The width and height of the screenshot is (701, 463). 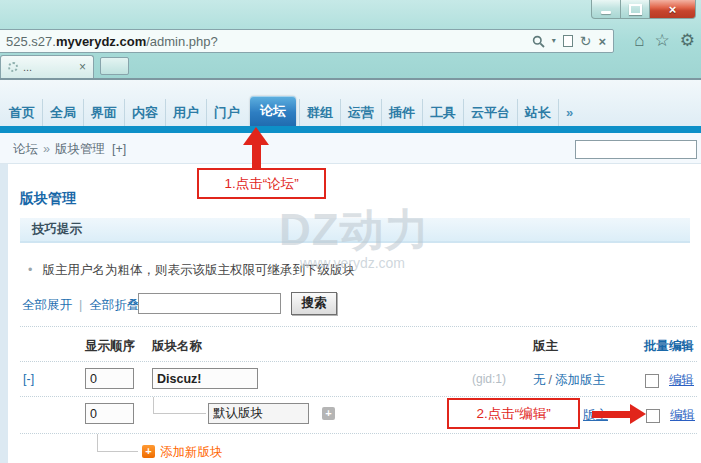 I want to click on expand-collapse-links: 全部展开|全部折叠, so click(x=80, y=306).